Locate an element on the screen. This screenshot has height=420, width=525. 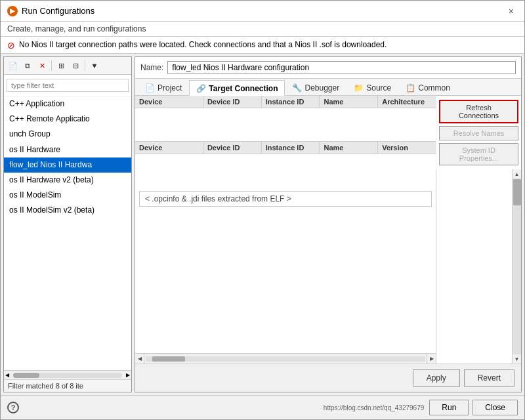
col-instance-id-lower: Instance ID is located at coordinates (291, 148).